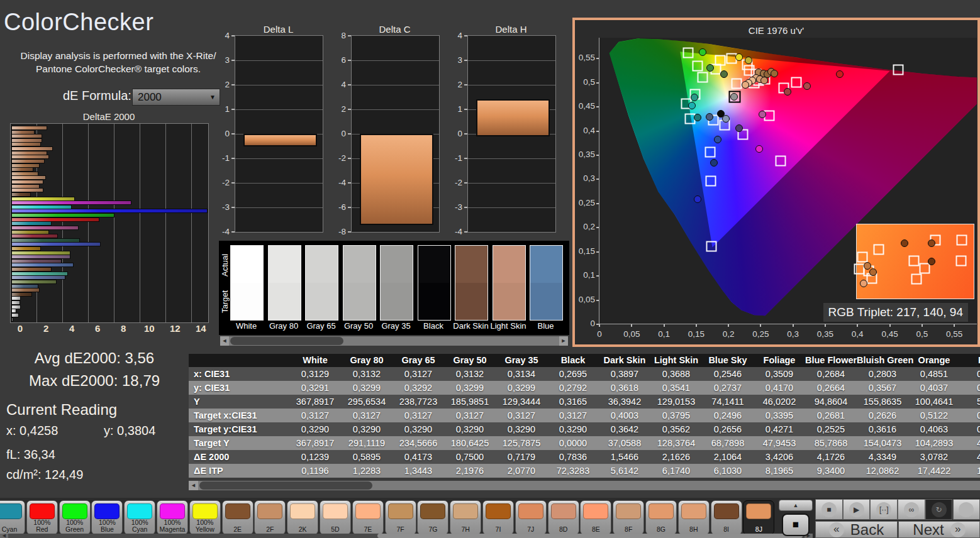  I want to click on swatch-dark-skin, so click(472, 283).